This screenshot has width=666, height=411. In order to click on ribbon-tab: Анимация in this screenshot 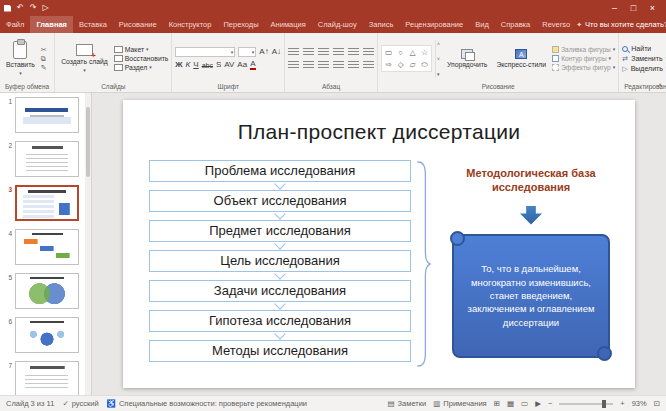, I will do `click(288, 24)`.